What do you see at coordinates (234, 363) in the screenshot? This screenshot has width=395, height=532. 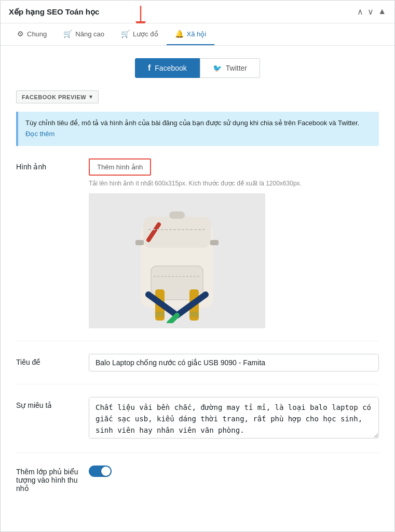 I see `tieu-de-content` at bounding box center [234, 363].